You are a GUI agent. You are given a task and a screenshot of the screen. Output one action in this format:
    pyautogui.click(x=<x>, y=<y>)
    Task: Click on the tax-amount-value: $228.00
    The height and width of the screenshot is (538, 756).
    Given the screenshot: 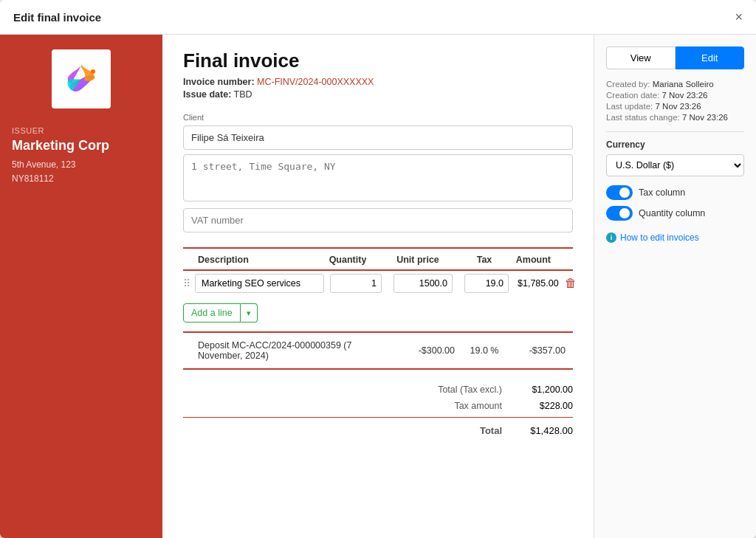 What is the action you would take?
    pyautogui.click(x=543, y=406)
    